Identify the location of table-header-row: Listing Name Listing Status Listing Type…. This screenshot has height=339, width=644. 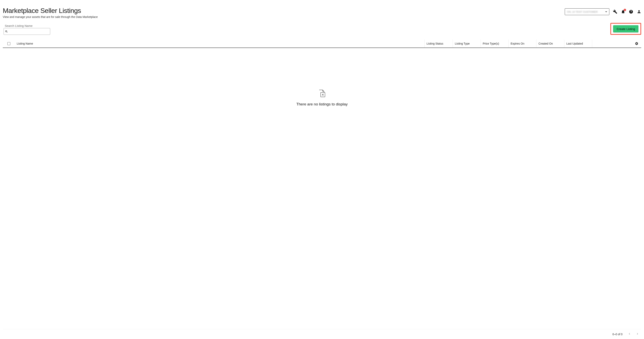
(322, 44).